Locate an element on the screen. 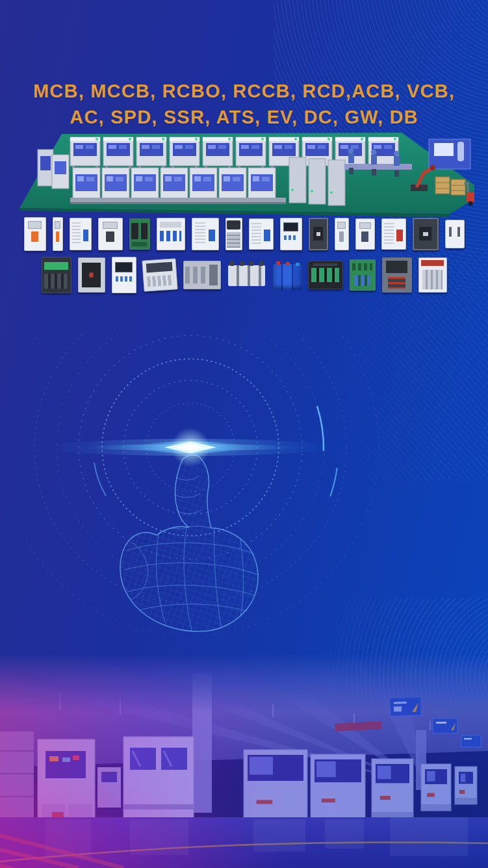 This screenshot has height=868, width=488. product-terminal-stack is located at coordinates (234, 234).